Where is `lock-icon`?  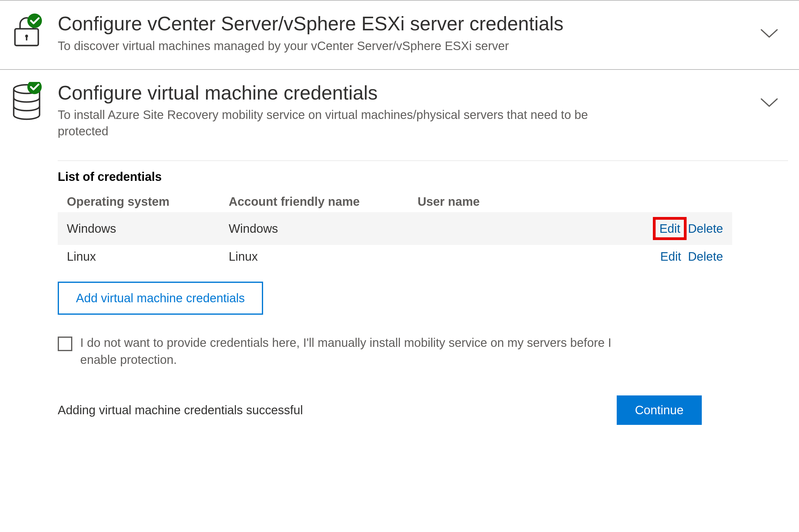 lock-icon is located at coordinates (27, 31).